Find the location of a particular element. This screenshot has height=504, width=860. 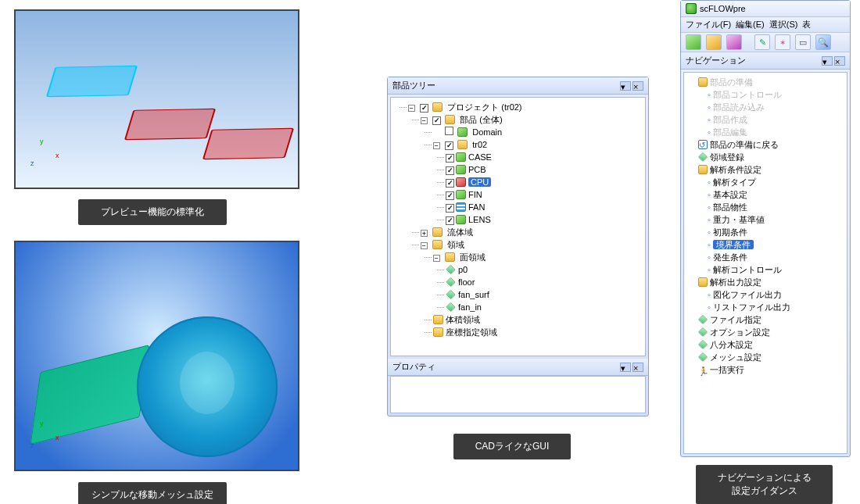

tree-item: p0 is located at coordinates (463, 270).